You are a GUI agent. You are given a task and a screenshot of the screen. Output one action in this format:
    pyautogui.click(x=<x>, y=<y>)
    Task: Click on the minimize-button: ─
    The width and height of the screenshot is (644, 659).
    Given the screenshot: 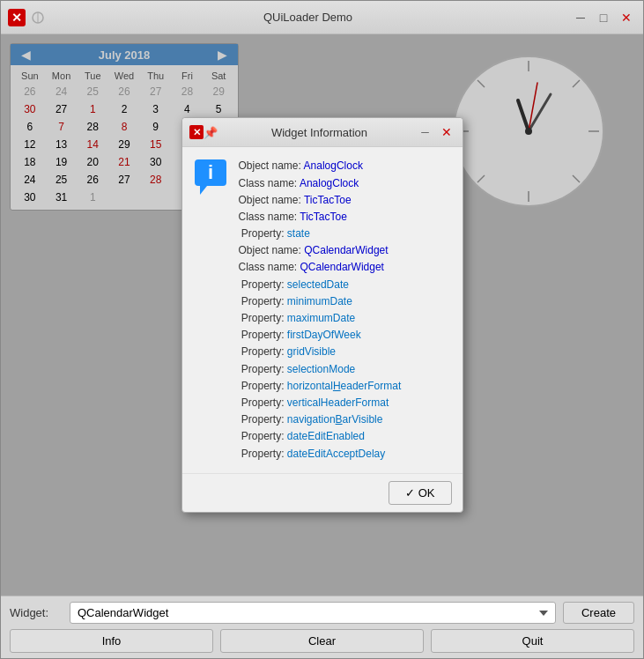 What is the action you would take?
    pyautogui.click(x=581, y=18)
    